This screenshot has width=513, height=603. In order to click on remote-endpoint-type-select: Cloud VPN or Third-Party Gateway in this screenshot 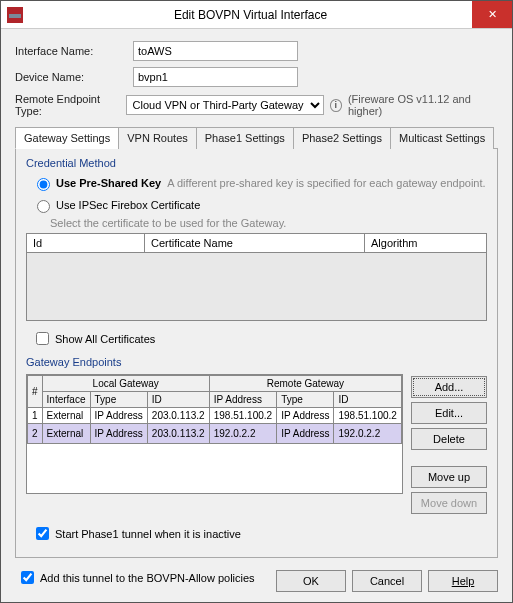, I will do `click(225, 105)`.